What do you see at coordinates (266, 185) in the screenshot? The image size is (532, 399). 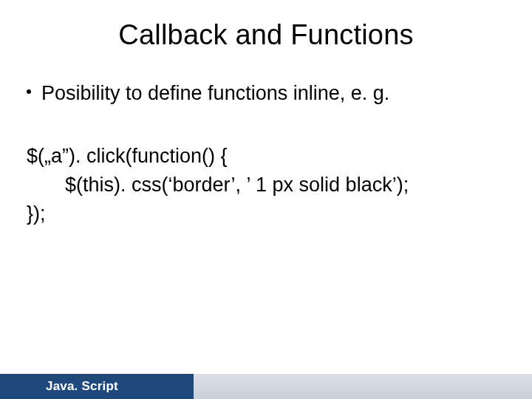 I see `code-line-2: $(this). css(‘border’, ’ 1 px solid blac…` at bounding box center [266, 185].